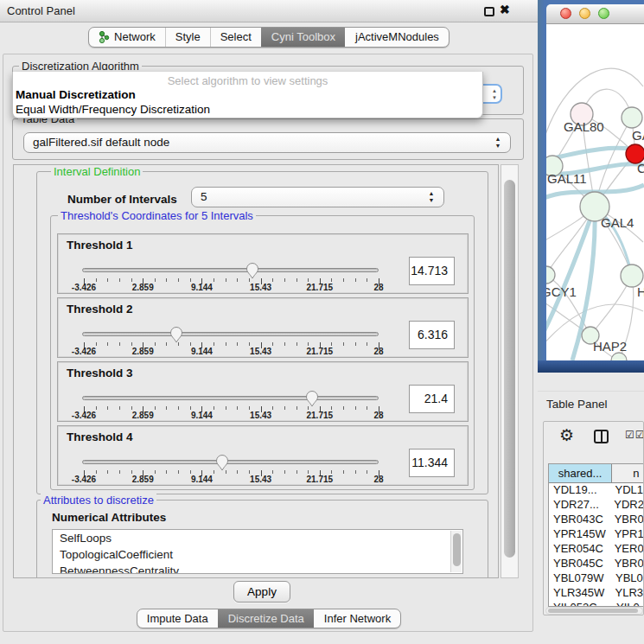 This screenshot has height=644, width=644. What do you see at coordinates (235, 37) in the screenshot?
I see `tab-select: Select` at bounding box center [235, 37].